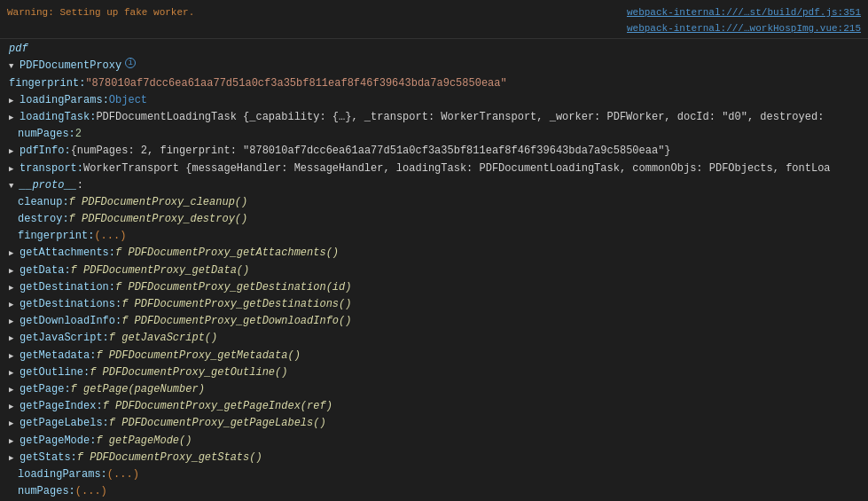 This screenshot has width=868, height=501. What do you see at coordinates (160, 271) in the screenshot?
I see `get-data-value: f PDFDocumentProxy_getData()` at bounding box center [160, 271].